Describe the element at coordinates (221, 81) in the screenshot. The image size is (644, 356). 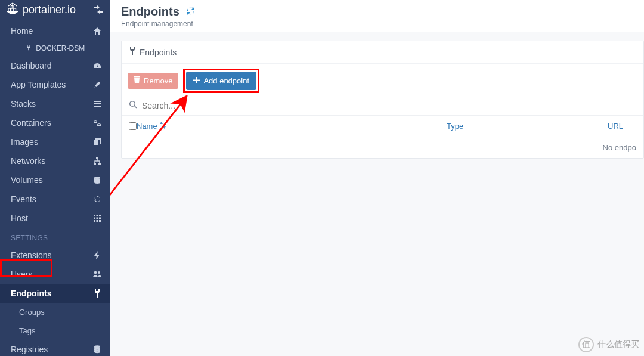
I see `add-endpoint-button: Add endpoint` at that location.